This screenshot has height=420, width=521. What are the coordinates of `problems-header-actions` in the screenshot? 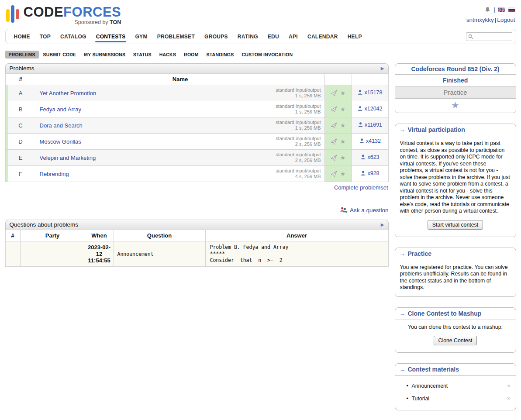 It's located at (338, 79).